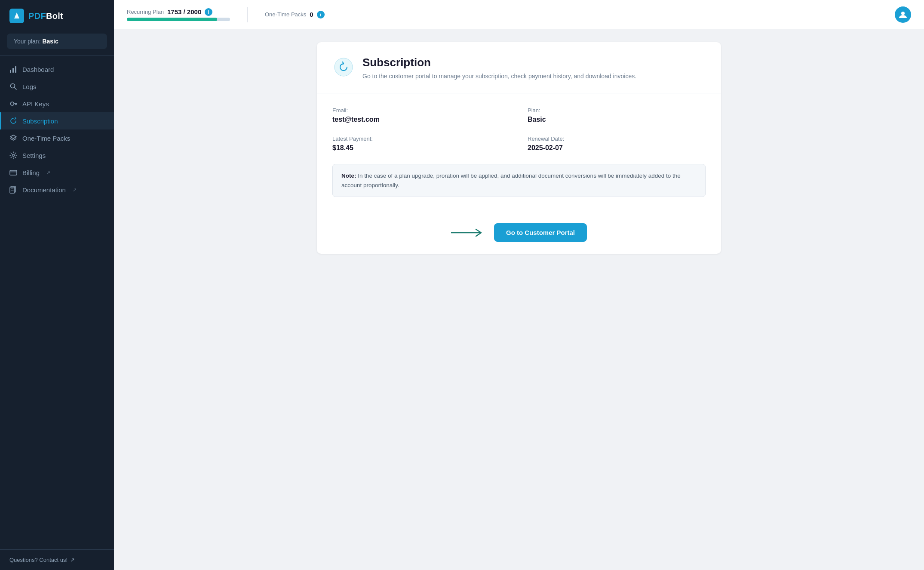 The image size is (924, 570). I want to click on one-time-packs-label: One-Time Packs, so click(285, 15).